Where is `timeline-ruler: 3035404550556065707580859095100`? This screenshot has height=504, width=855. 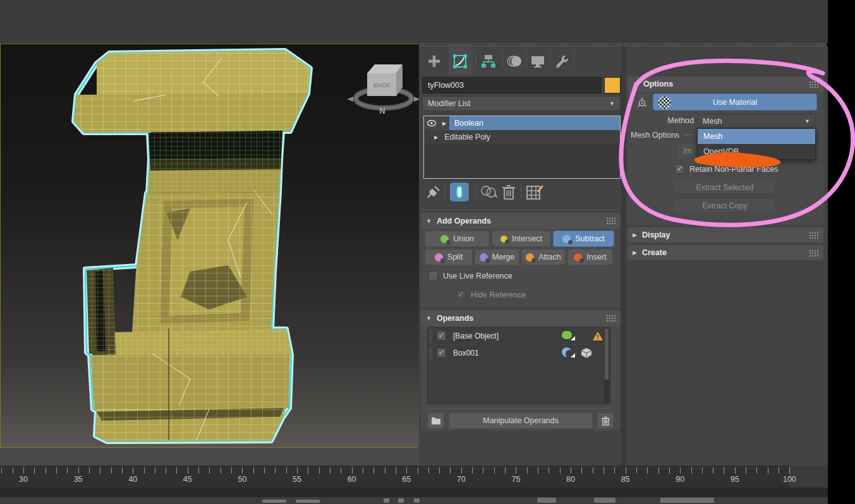
timeline-ruler: 3035404550556065707580859095100 is located at coordinates (414, 476).